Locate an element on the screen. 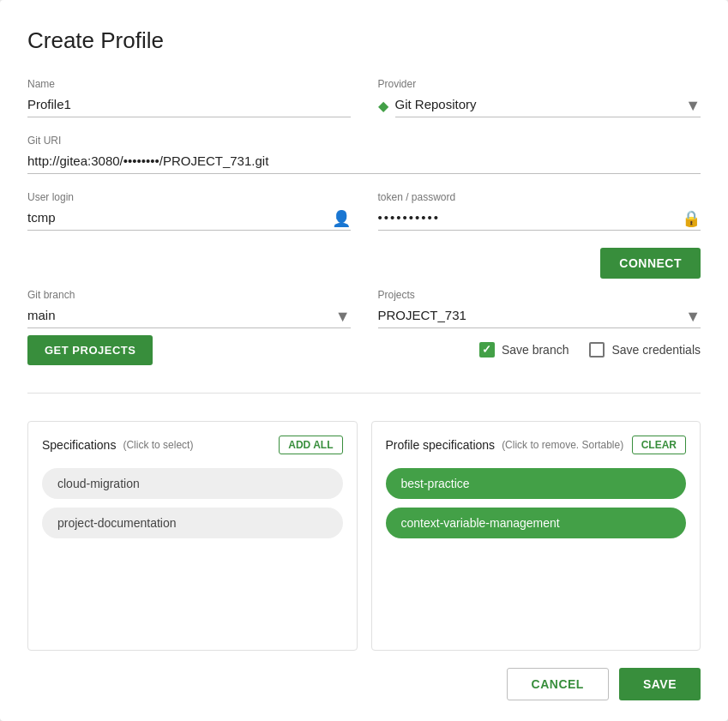 This screenshot has height=721, width=728. specs-available-panel: Specifications (Click to select) ADD ALL… is located at coordinates (192, 536).